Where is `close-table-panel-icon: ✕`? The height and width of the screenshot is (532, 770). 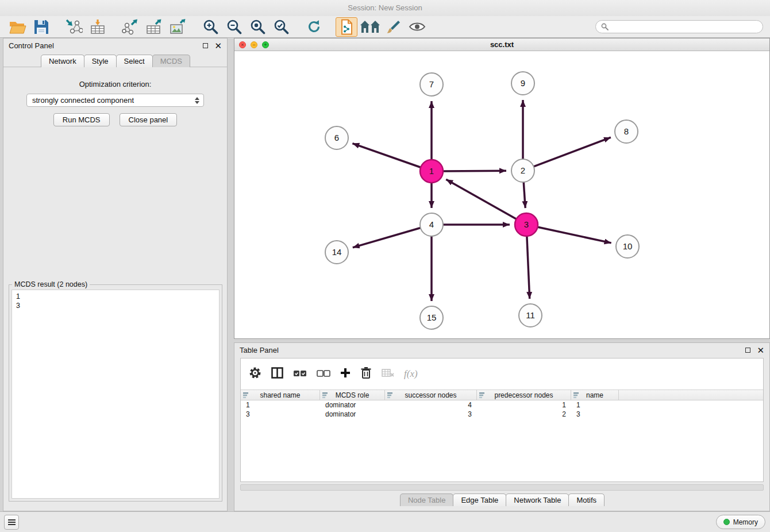 close-table-panel-icon: ✕ is located at coordinates (761, 350).